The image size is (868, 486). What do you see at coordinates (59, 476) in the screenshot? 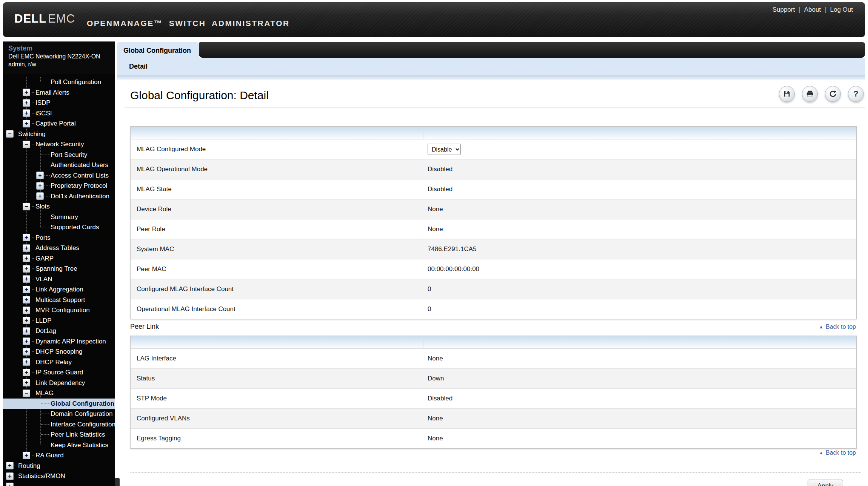
I see `sidebar-item-statistics-rmon: +Statistics/RMON` at bounding box center [59, 476].